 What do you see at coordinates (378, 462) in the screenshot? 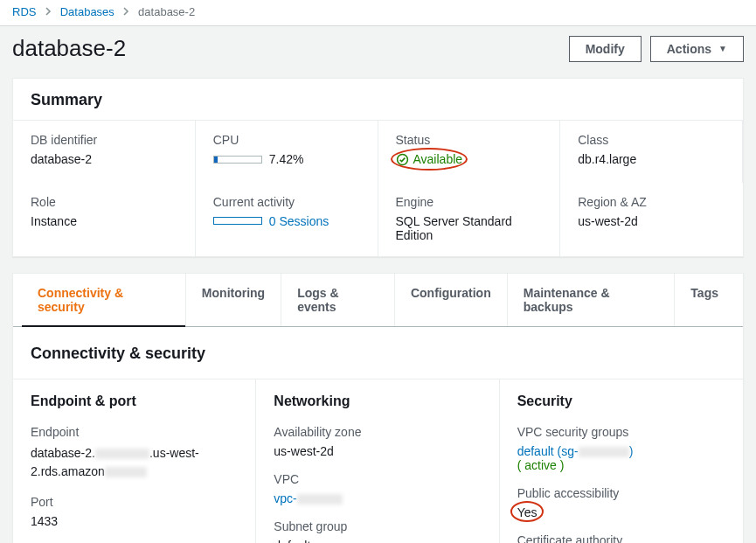
I see `networking-column: Networking Availability zone us-west-2d …` at bounding box center [378, 462].